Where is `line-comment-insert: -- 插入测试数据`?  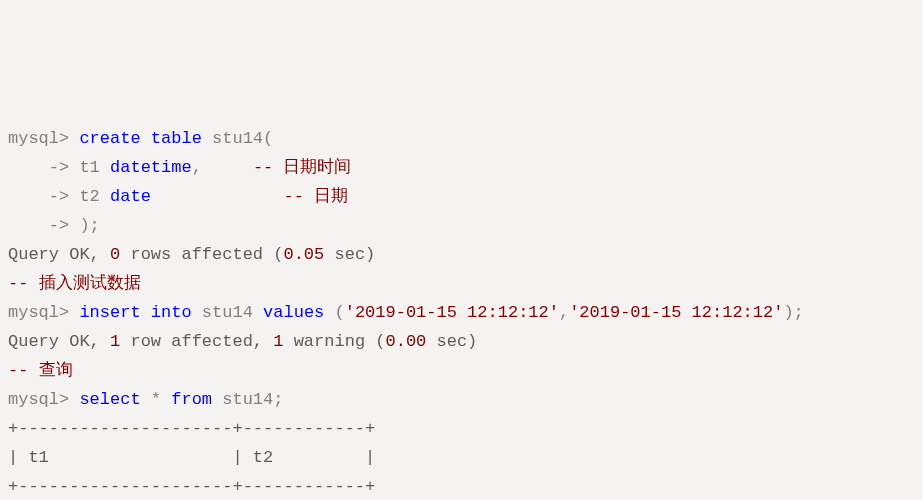
line-comment-insert: -- 插入测试数据 is located at coordinates (462, 284).